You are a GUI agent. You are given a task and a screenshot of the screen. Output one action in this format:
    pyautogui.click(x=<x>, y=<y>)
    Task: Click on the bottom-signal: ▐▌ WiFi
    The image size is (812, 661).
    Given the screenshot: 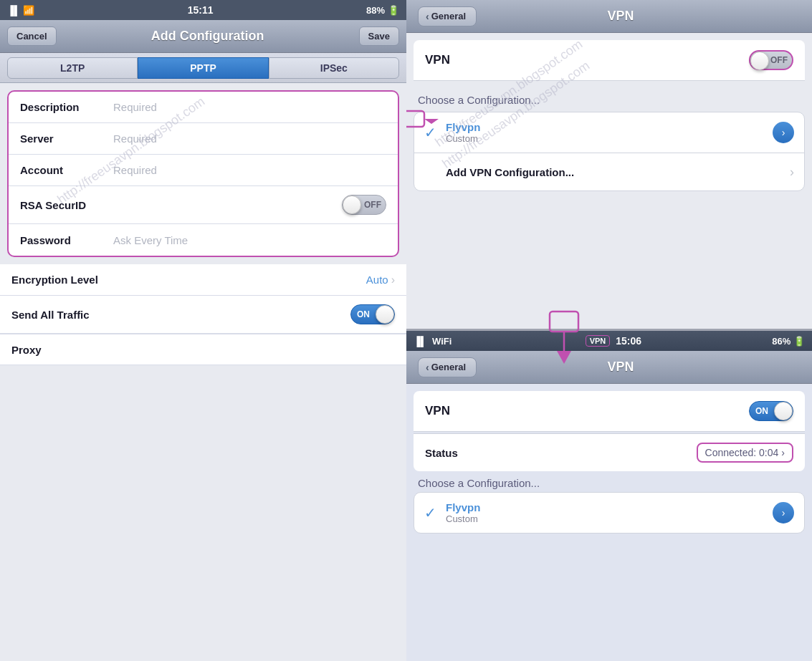 What is the action you would take?
    pyautogui.click(x=433, y=341)
    